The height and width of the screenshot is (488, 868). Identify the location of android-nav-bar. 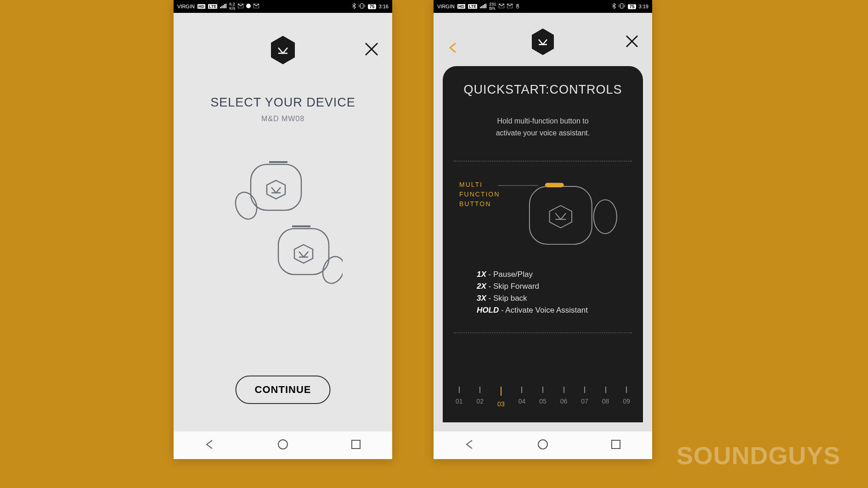
(283, 445).